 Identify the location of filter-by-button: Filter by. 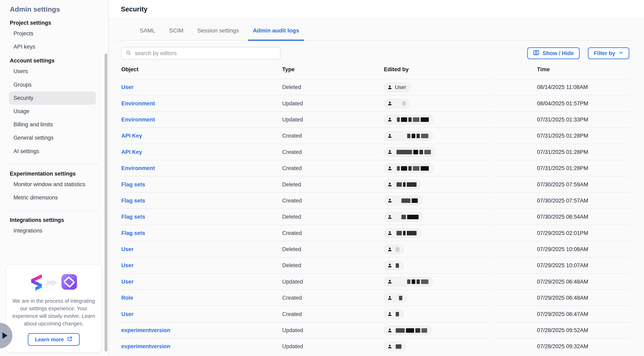
(608, 53).